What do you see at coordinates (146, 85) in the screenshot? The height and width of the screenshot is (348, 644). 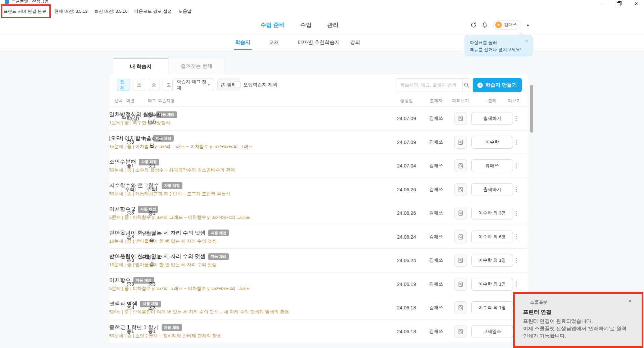 I see `school-level-filter: 전체 초 중 고` at bounding box center [146, 85].